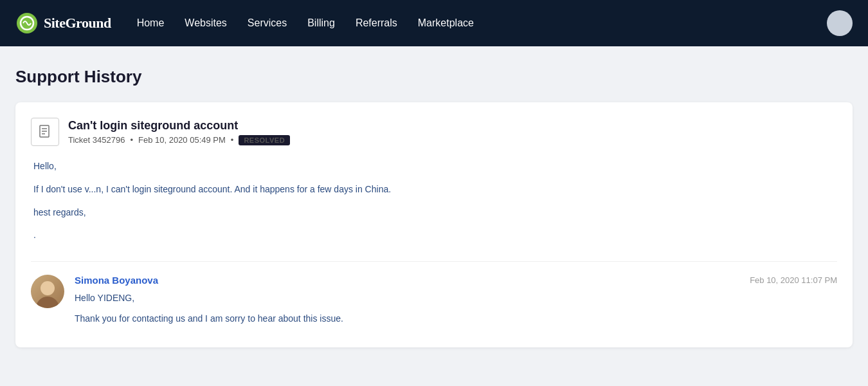  Describe the element at coordinates (456, 309) in the screenshot. I see `reply-text: Hello YIDENG, Thank you for contacting u…` at that location.